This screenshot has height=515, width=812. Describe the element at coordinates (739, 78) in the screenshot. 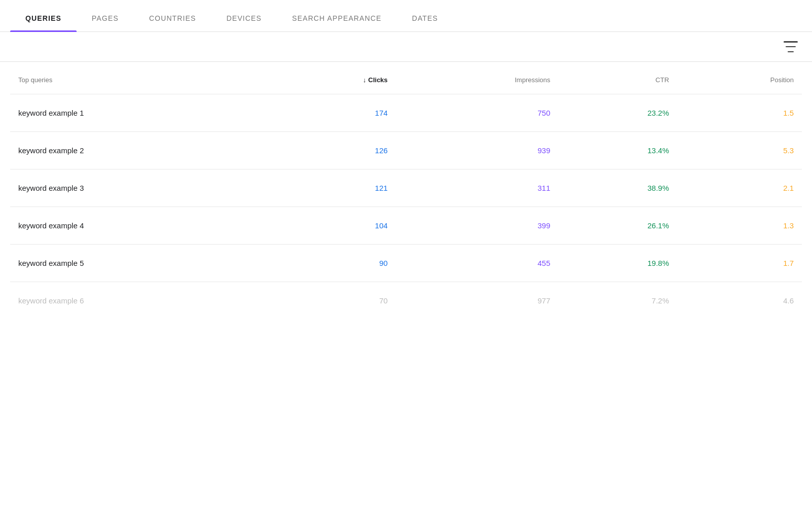

I see `col-header-position: Position` at that location.